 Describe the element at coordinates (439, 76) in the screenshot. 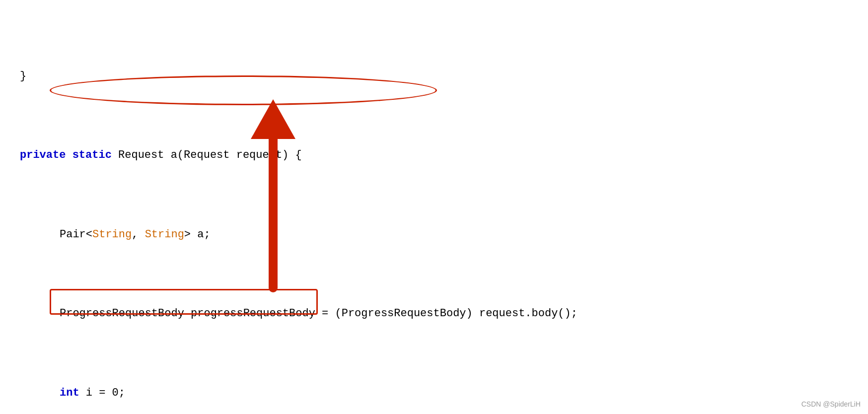

I see `line-close-brace-top: }` at that location.